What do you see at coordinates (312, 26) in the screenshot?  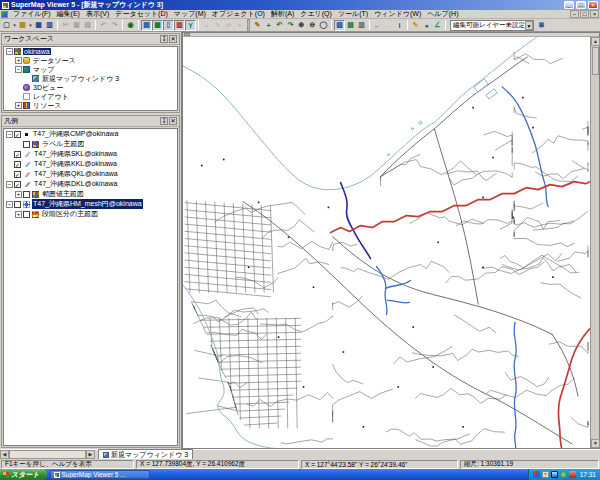 I see `zoom-out-button: ⊖` at bounding box center [312, 26].